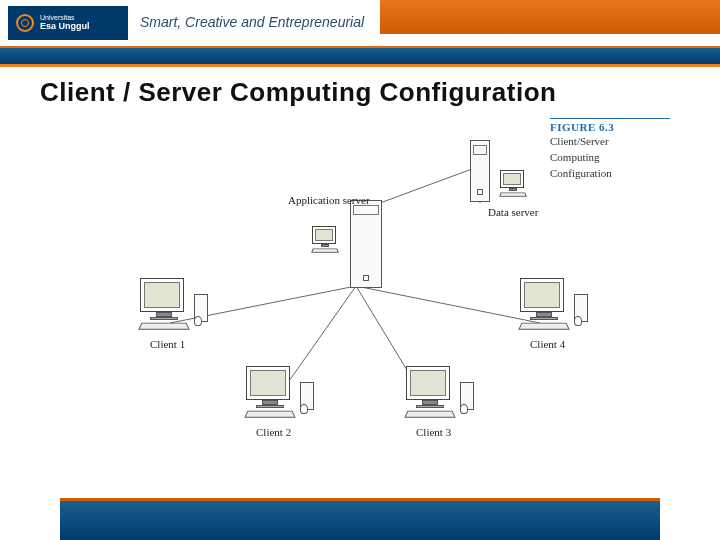  I want to click on footer-blue-bar, so click(360, 519).